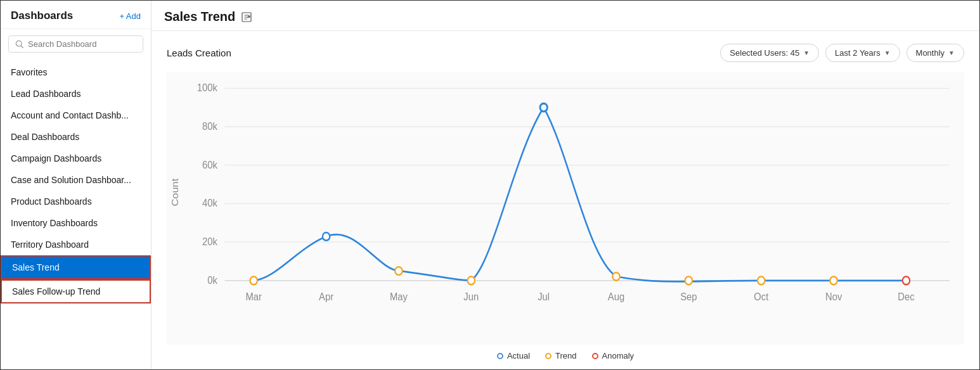  Describe the element at coordinates (761, 297) in the screenshot. I see `svg-text: Oct` at that location.